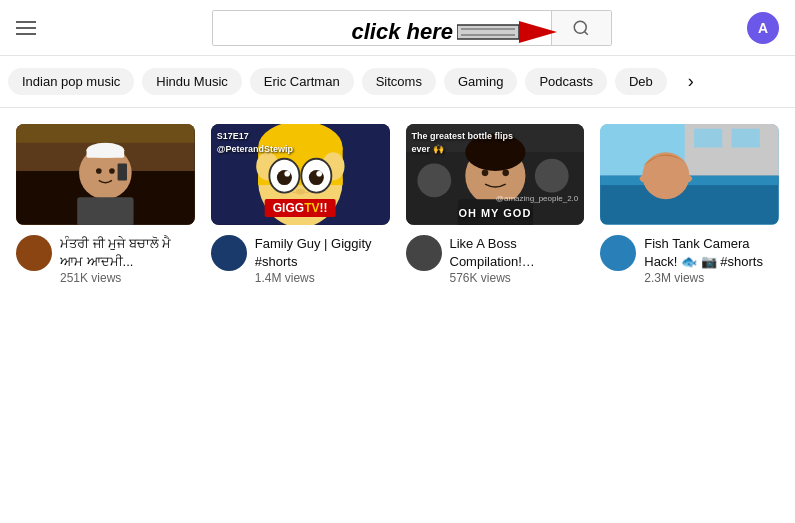  Describe the element at coordinates (192, 82) in the screenshot. I see `chip-hindu-music: Hindu Music` at that location.